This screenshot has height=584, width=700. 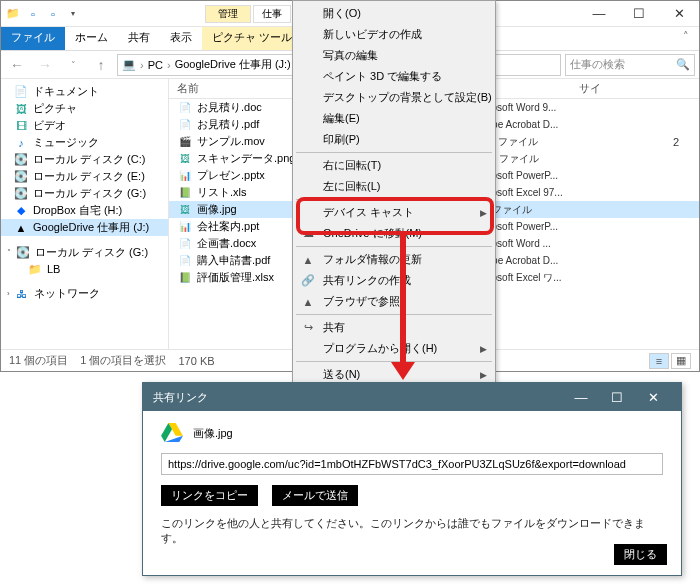 What do you see at coordinates (342, 118) in the screenshot?
I see `menu-item-label: 編集(E)` at bounding box center [342, 118].